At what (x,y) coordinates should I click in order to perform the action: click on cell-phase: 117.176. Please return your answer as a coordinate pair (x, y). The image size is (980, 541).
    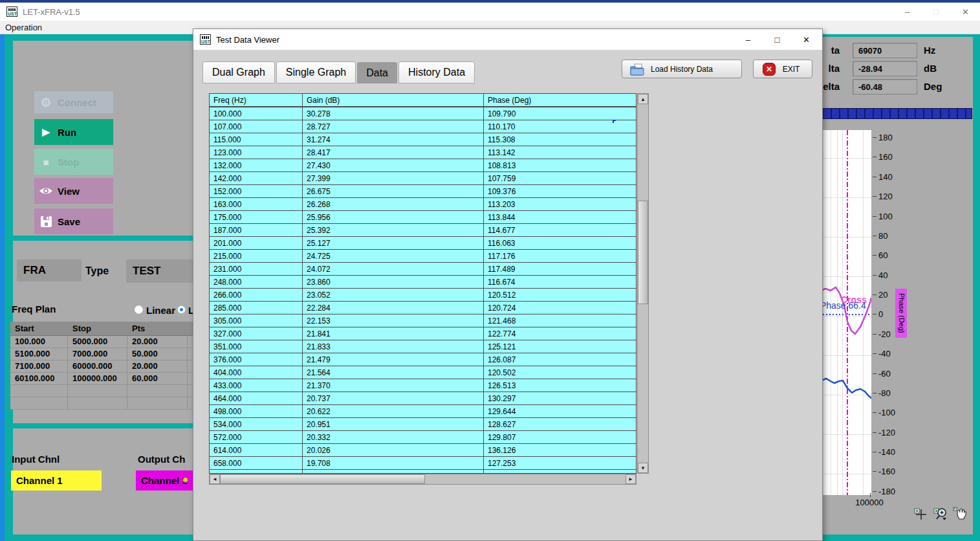
    Looking at the image, I should click on (560, 256).